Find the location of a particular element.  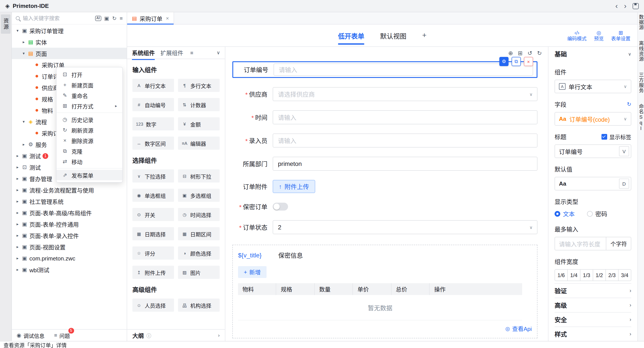

context-menu-item: ⊡打开 is located at coordinates (90, 74).